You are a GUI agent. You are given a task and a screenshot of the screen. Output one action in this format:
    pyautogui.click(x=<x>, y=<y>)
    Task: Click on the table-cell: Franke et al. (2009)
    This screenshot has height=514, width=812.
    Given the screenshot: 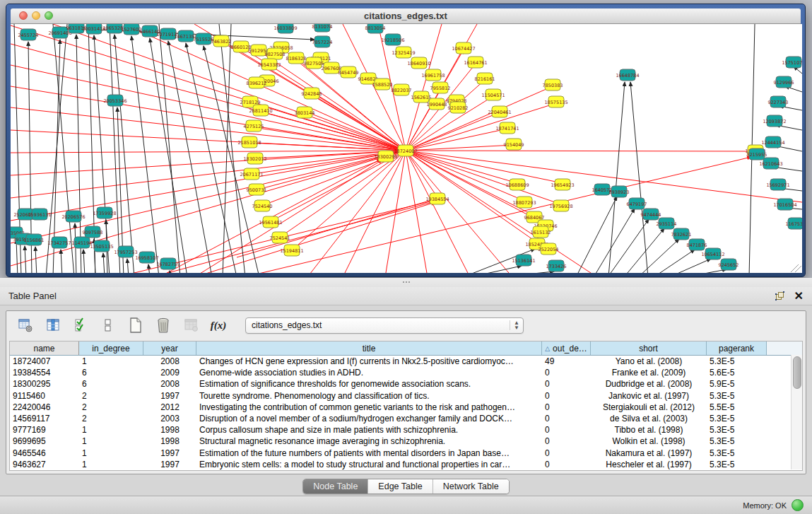 What is the action you would take?
    pyautogui.click(x=649, y=373)
    